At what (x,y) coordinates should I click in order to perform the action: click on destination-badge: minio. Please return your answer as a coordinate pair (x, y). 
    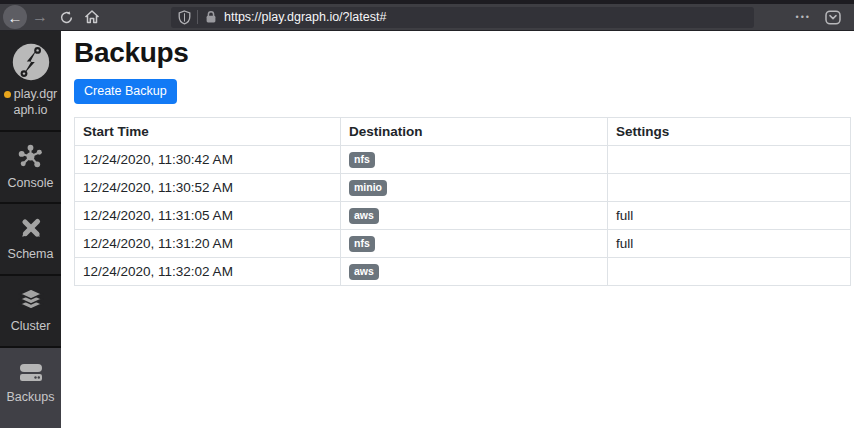
    Looking at the image, I should click on (368, 188).